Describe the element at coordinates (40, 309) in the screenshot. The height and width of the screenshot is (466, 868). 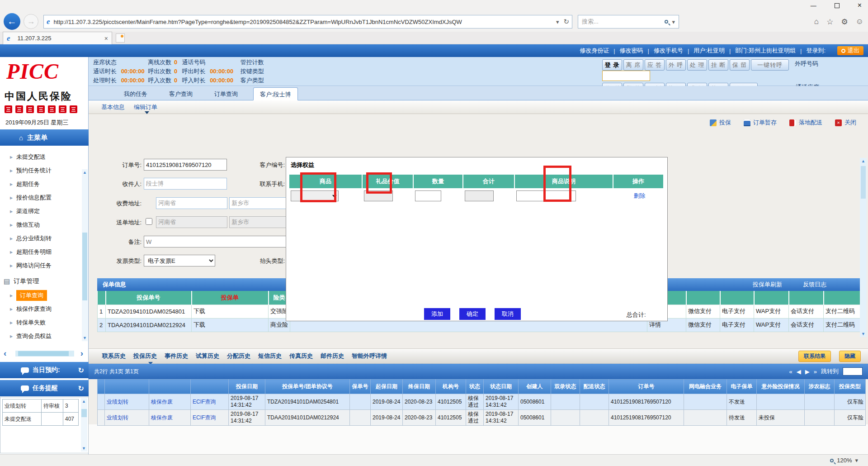
I see `sidebar-item-underwriting-void-query: ▶核保作废查询` at that location.